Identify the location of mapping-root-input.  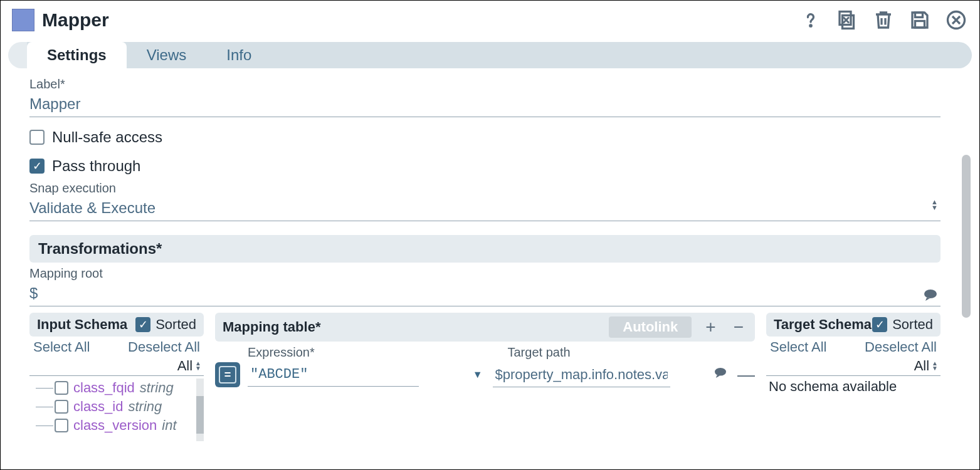
(485, 293).